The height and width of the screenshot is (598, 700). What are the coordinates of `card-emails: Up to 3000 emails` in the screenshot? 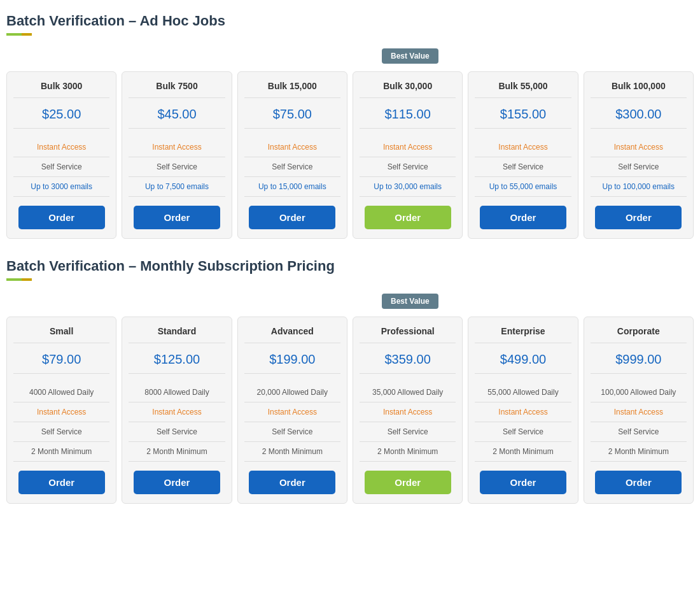 It's located at (61, 187).